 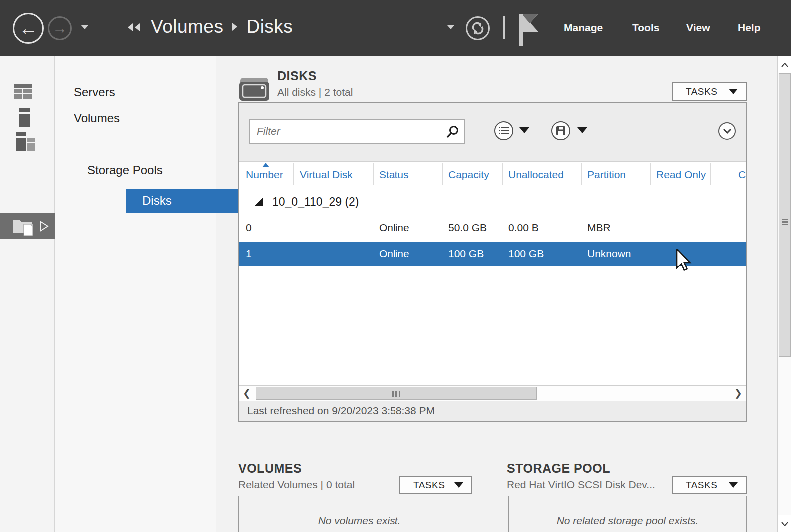 I want to click on col-clustered: Clu, so click(x=742, y=175).